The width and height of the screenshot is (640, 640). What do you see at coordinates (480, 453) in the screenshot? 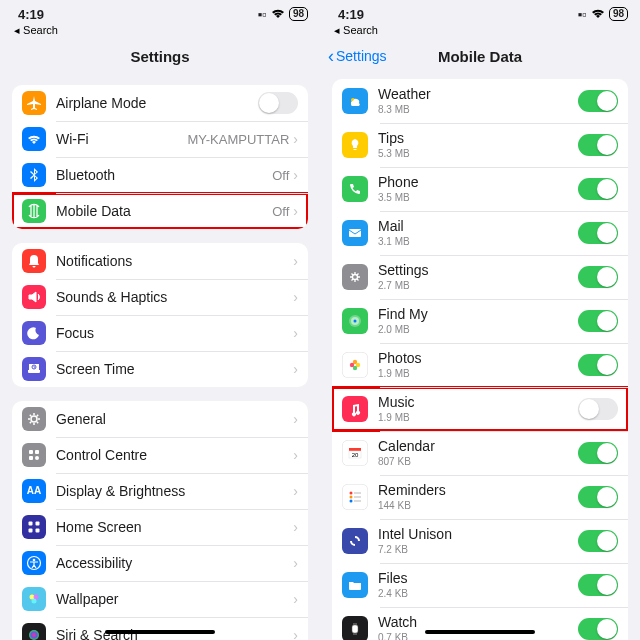
I see `app-row-calendar: 20 Calendar 807 KB` at bounding box center [480, 453].